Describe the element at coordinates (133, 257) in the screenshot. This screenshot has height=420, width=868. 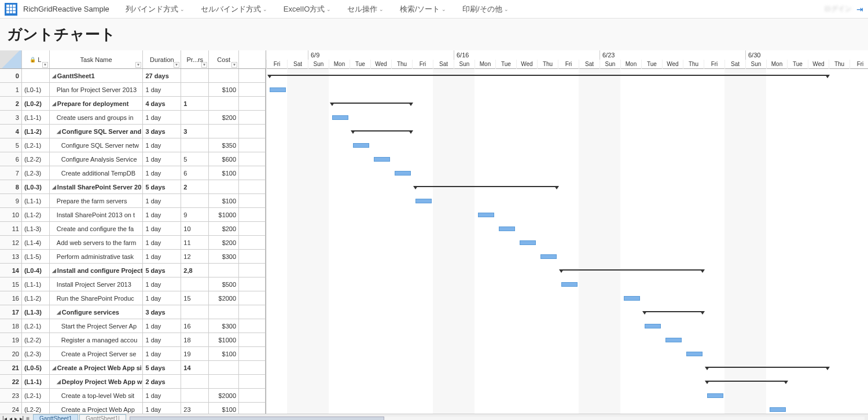
I see `table-row: 13(L1-5)Perform administrative task1 day…` at that location.